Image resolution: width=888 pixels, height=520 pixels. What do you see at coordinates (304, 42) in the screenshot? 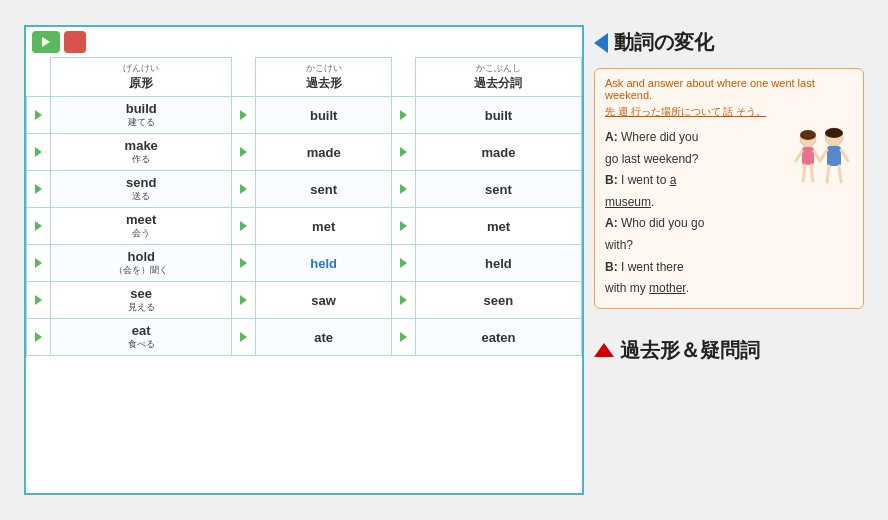
I see `panel-top-bar` at bounding box center [304, 42].